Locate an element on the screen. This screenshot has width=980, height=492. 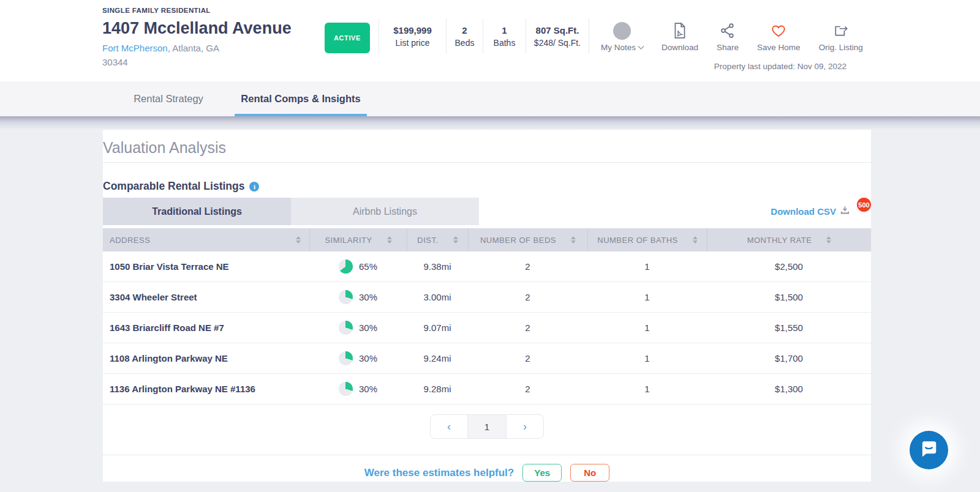
heart-icon is located at coordinates (778, 31).